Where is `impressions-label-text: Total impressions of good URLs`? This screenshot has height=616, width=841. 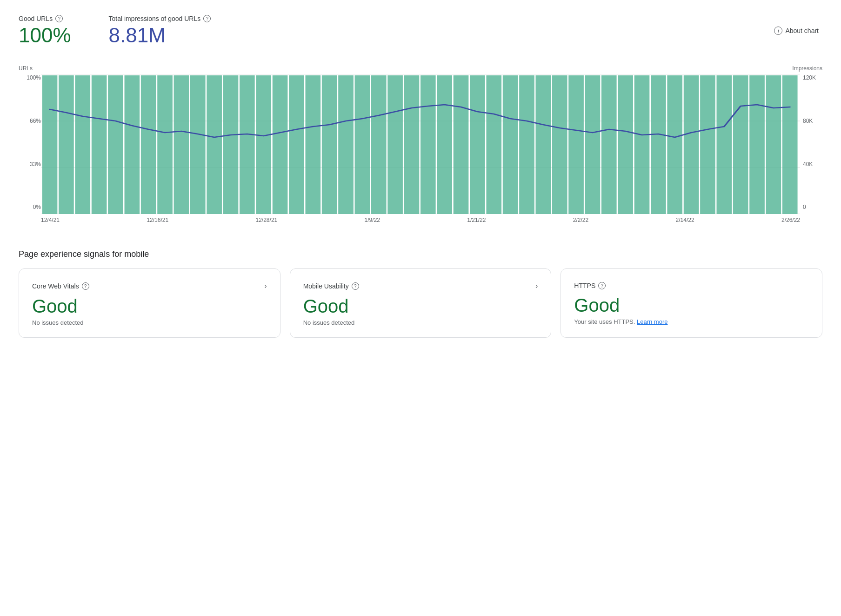
impressions-label-text: Total impressions of good URLs is located at coordinates (155, 19).